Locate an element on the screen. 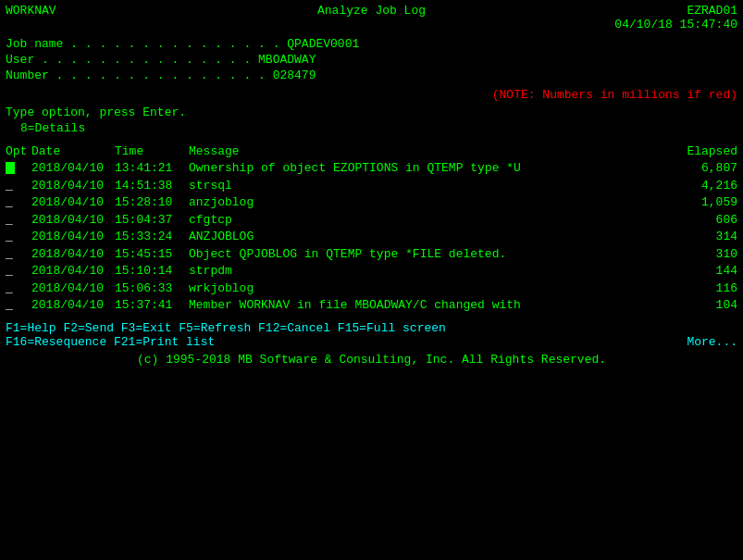 This screenshot has width=743, height=560. table-header: Opt Date Time Message Elapsed is located at coordinates (372, 152).